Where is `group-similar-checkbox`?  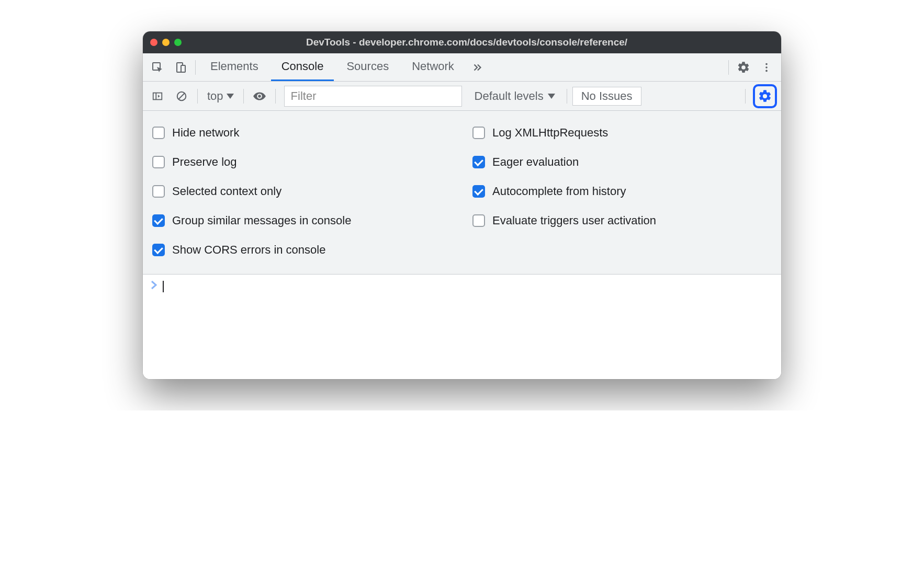 group-similar-checkbox is located at coordinates (159, 221).